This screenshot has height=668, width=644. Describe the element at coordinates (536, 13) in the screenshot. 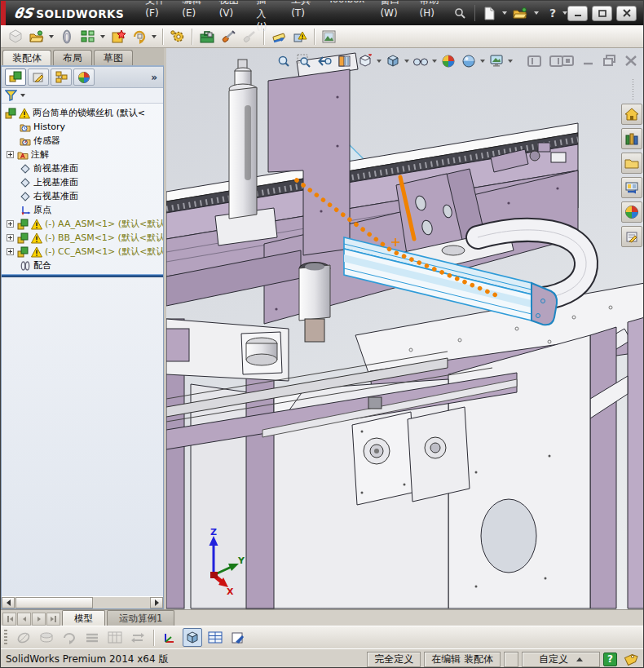

I see `open-dropdown-icon` at that location.